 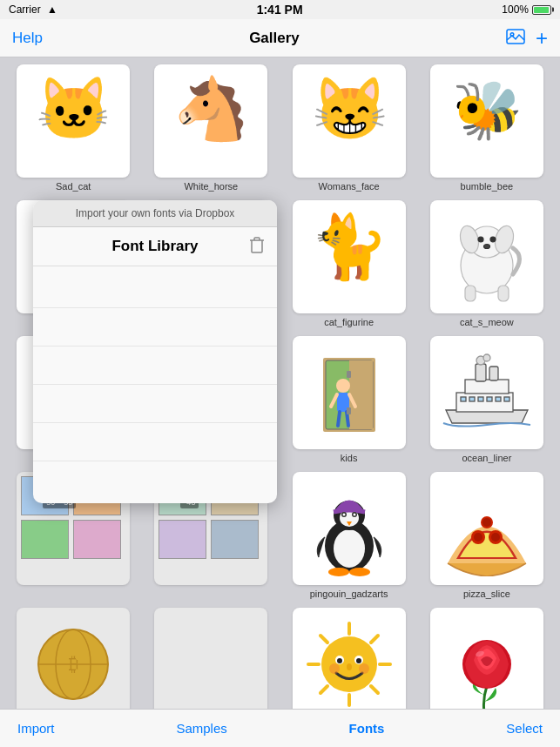 I want to click on toolbar: Import Samples Fonts Select, so click(x=280, y=728).